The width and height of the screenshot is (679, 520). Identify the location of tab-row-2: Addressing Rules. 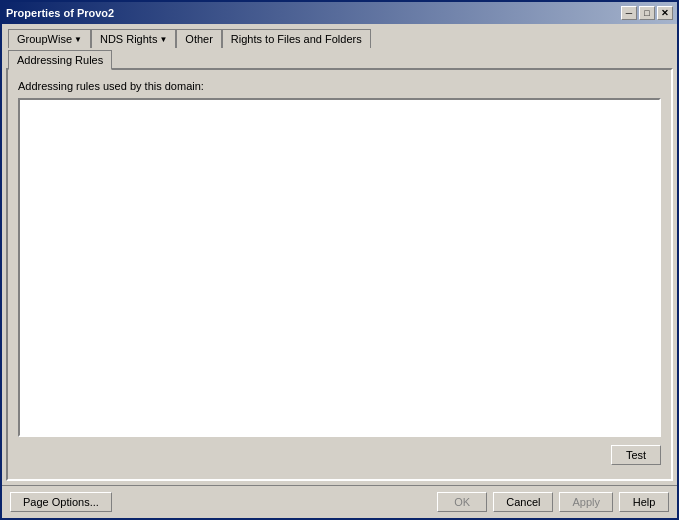
(340, 59).